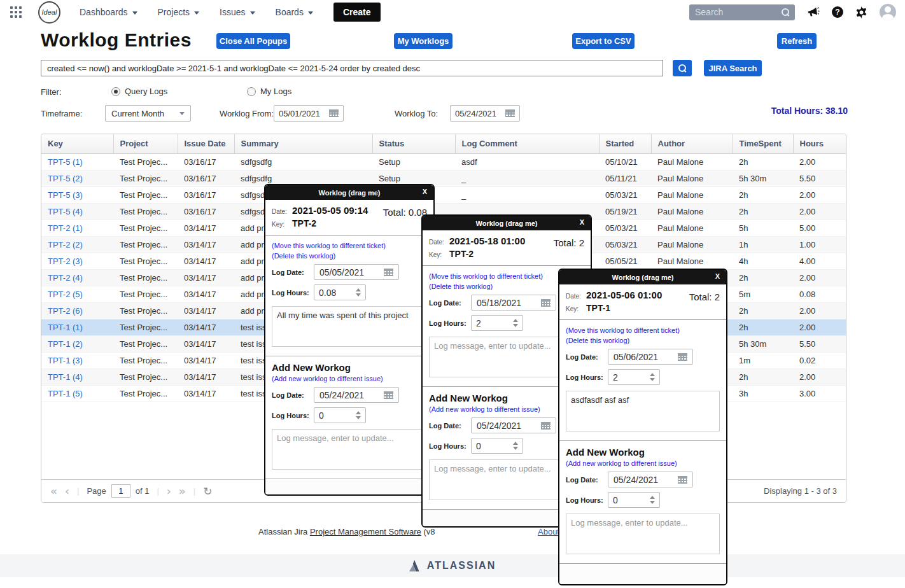 This screenshot has width=905, height=588. I want to click on issue-key-link: TPT-1 (3), so click(65, 360).